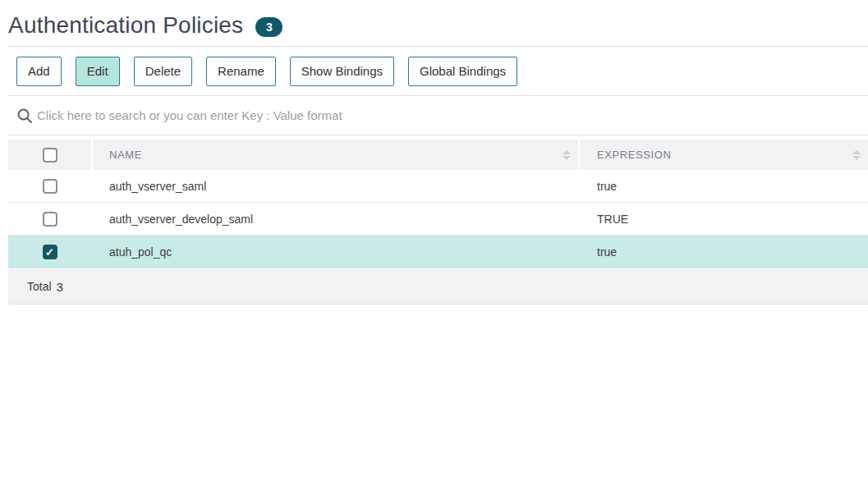 This screenshot has height=490, width=868. Describe the element at coordinates (342, 71) in the screenshot. I see `show-bindings-button: Show Bindings` at that location.